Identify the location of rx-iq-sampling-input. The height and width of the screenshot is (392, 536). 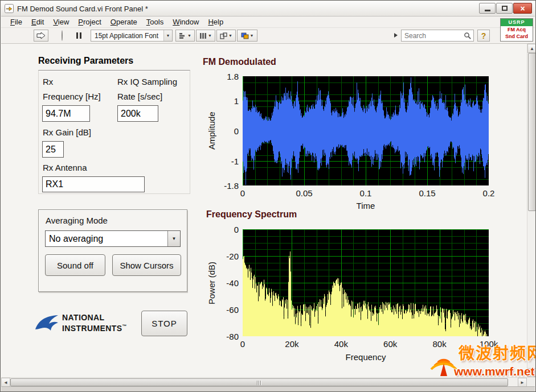
(138, 114).